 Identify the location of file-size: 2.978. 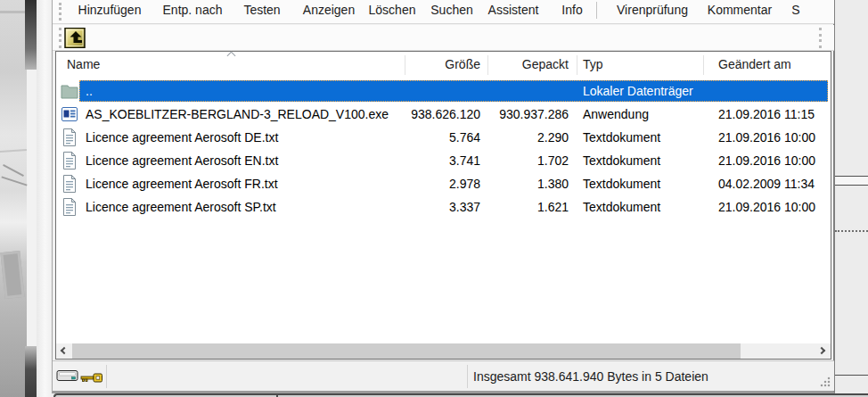
(465, 184).